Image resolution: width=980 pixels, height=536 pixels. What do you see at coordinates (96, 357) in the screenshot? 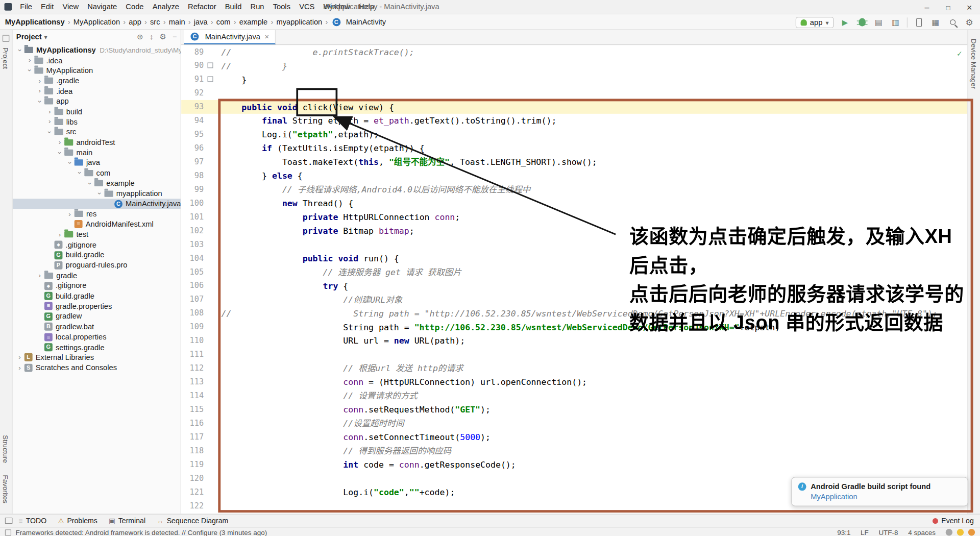
I see `tree-item-external-libraries: External Libraries` at bounding box center [96, 357].